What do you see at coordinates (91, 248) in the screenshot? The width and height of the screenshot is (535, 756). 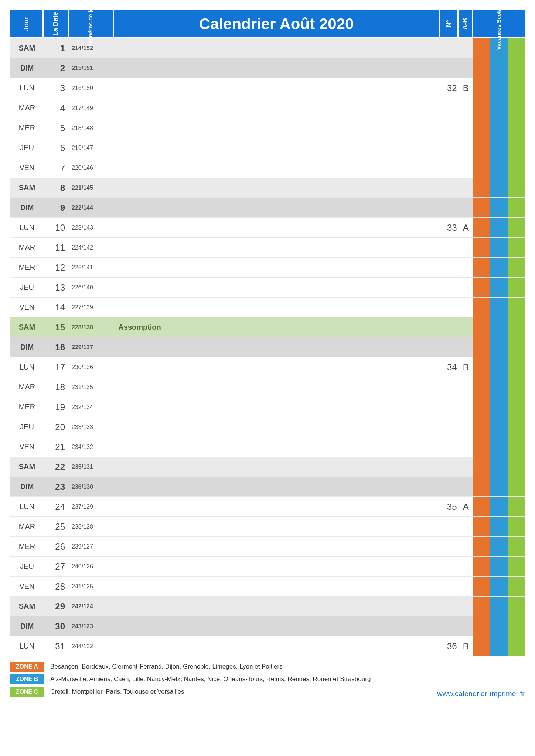 I see `day-number: 224/142` at bounding box center [91, 248].